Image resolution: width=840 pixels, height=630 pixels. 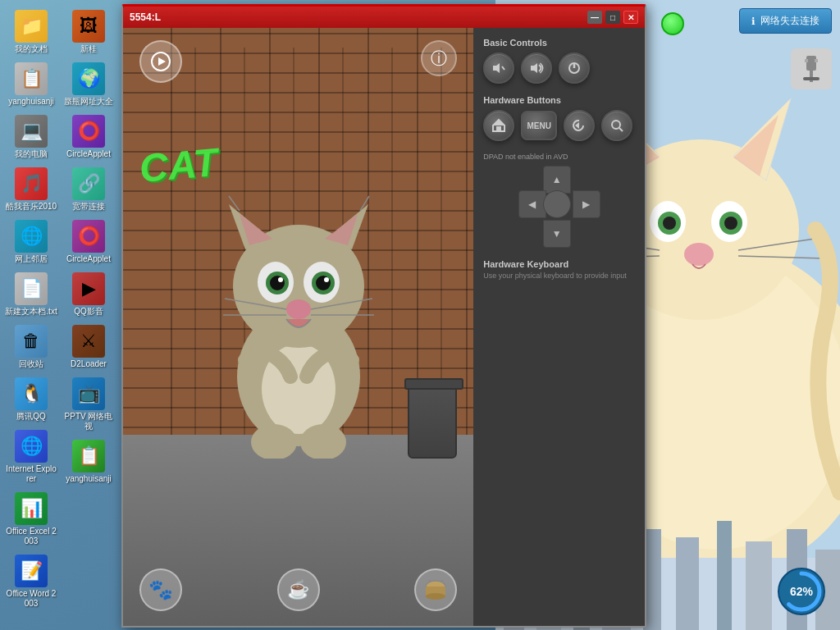 What do you see at coordinates (559, 200) in the screenshot?
I see `dpad-section: DPAD not enabled in AVD ▲ ▼ ◀ ▶` at bounding box center [559, 200].